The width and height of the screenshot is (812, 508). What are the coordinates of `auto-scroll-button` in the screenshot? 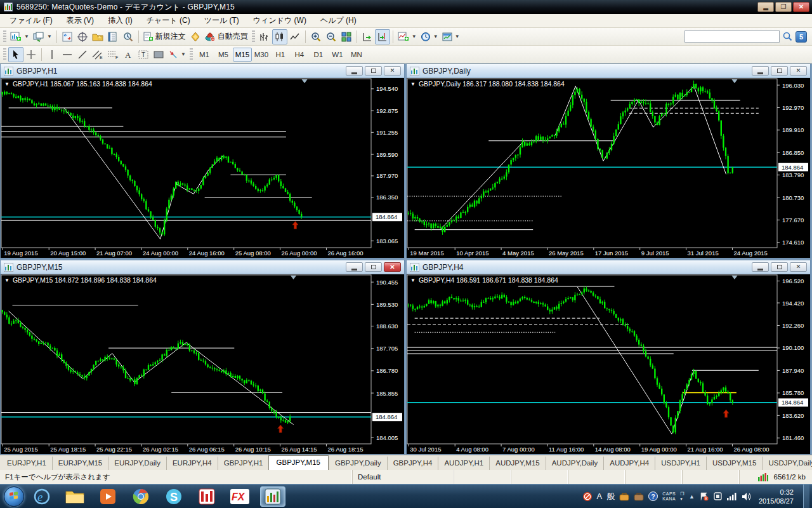 It's located at (367, 37).